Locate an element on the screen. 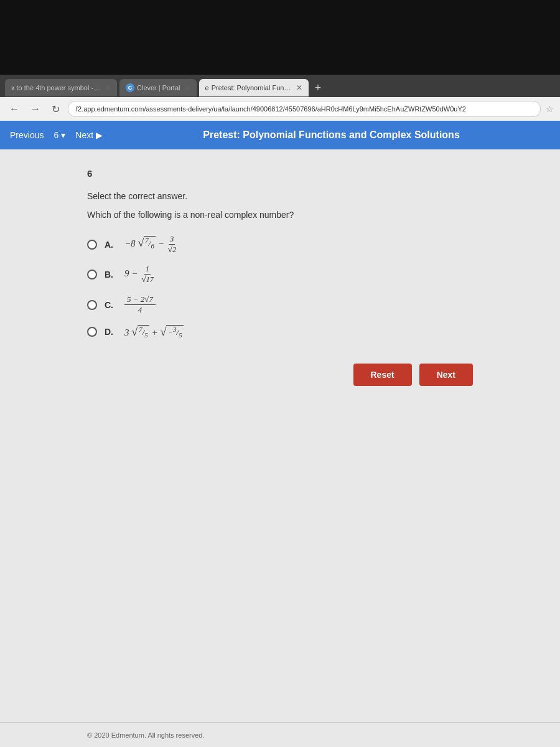 This screenshot has height=747, width=560. reset-button: Reset is located at coordinates (383, 375).